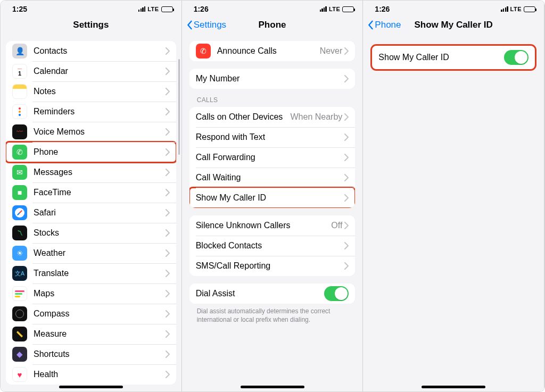 This screenshot has width=545, height=392. I want to click on row-show-caller-id: Show My Caller ID, so click(453, 57).